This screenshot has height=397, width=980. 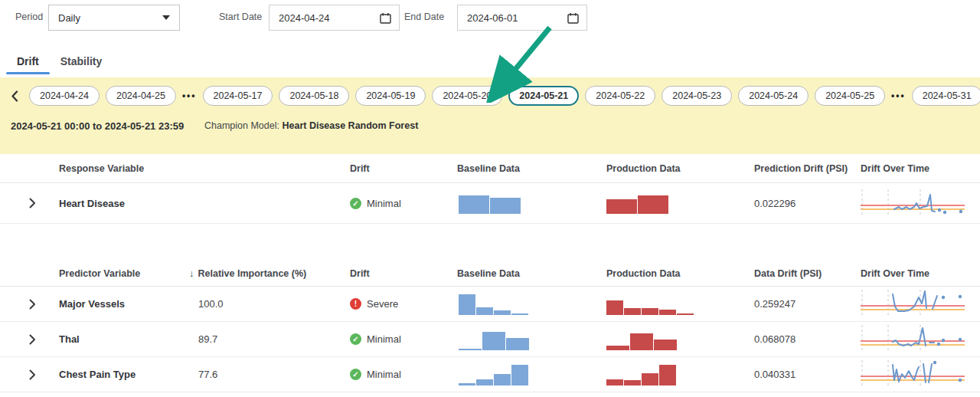 What do you see at coordinates (114, 18) in the screenshot?
I see `period-dropdown: Daily` at bounding box center [114, 18].